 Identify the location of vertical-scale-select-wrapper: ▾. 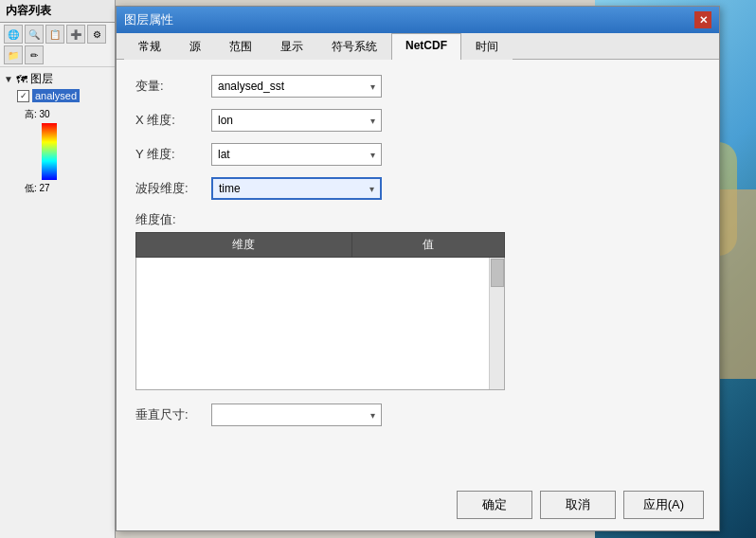
(297, 415).